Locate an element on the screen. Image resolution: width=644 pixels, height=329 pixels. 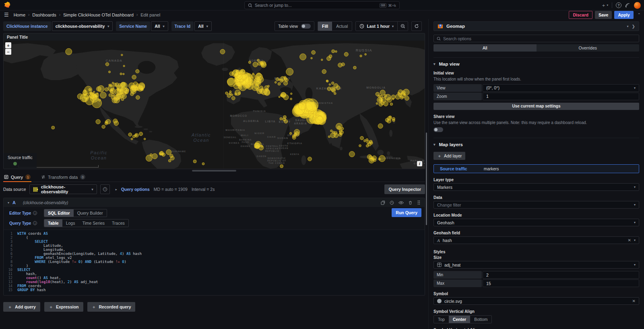
share-view-label: Share view is located at coordinates (536, 117).